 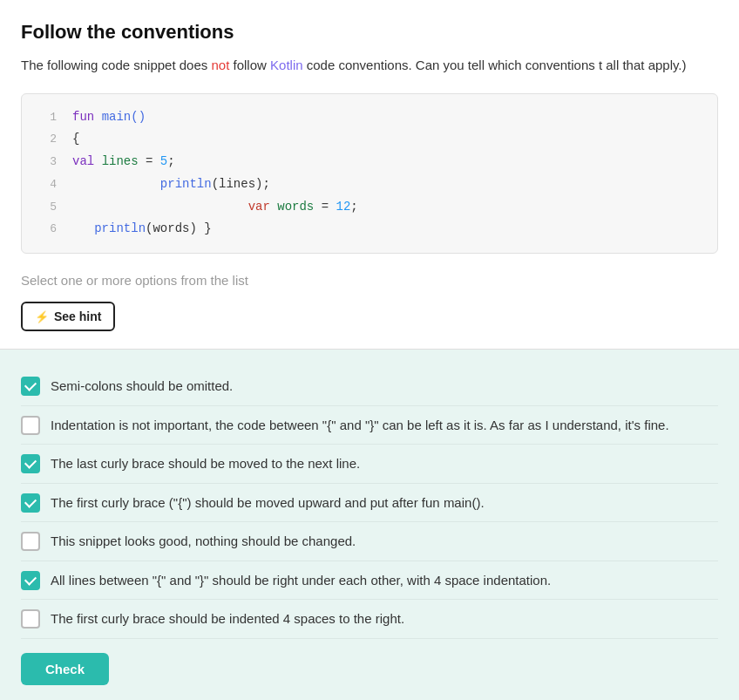 What do you see at coordinates (360, 425) in the screenshot?
I see `option-text-2: Indentation is not important, the code b…` at bounding box center [360, 425].